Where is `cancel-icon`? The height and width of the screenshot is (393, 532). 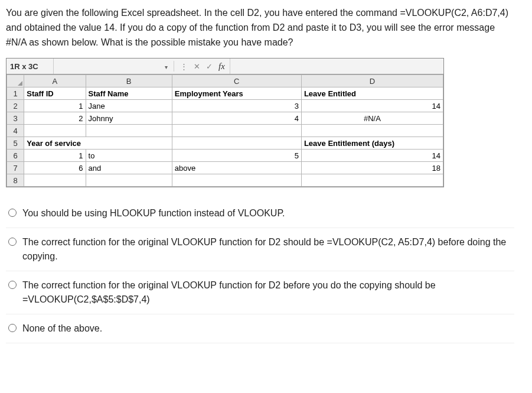 cancel-icon is located at coordinates (197, 66).